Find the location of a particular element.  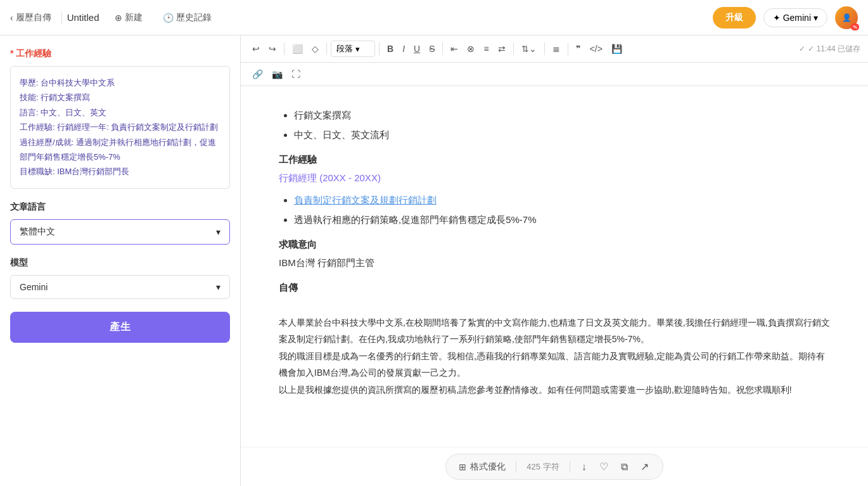

plus-circle-icon: ⊕ is located at coordinates (118, 18).